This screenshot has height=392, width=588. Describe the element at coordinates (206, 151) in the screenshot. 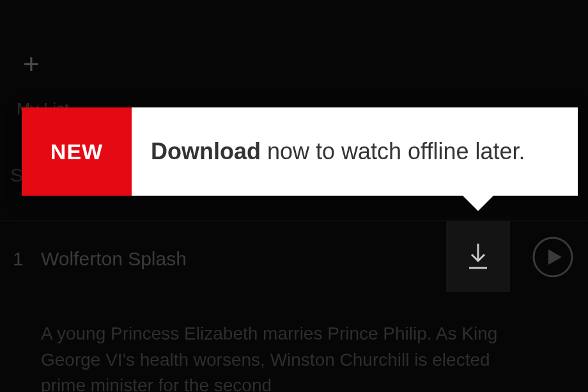

I see `tooltip-bold: Download` at that location.